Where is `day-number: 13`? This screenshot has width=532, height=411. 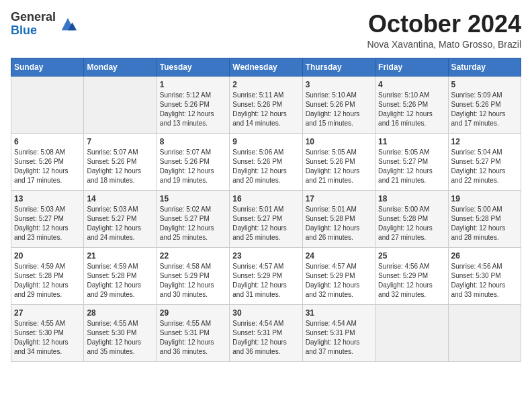
day-number: 13 is located at coordinates (47, 199).